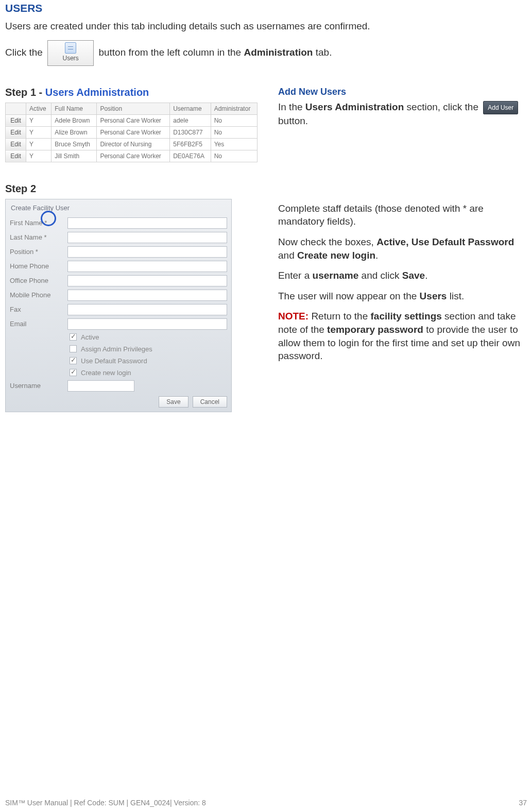  I want to click on form-row: Fax, so click(118, 310).